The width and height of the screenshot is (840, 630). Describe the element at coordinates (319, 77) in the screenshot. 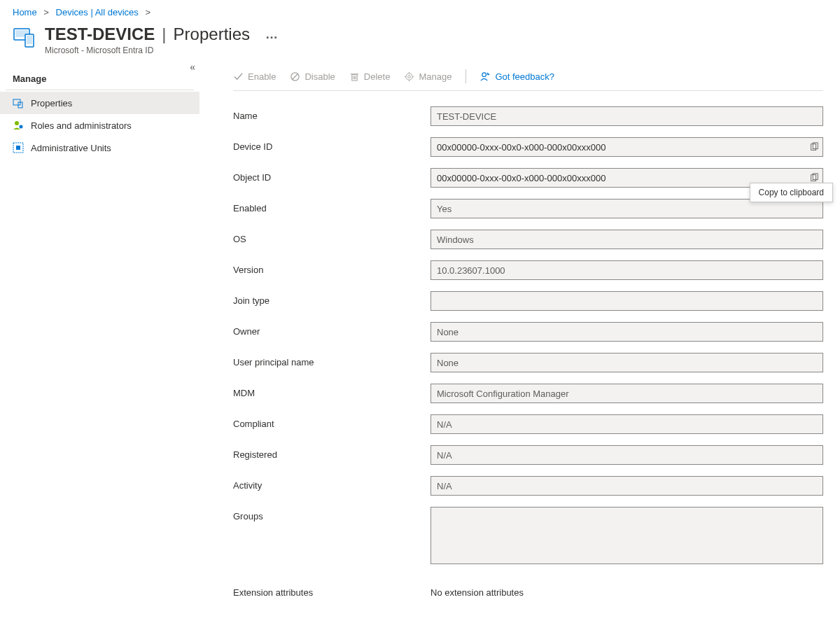

I see `toolbar-label: Disable` at that location.